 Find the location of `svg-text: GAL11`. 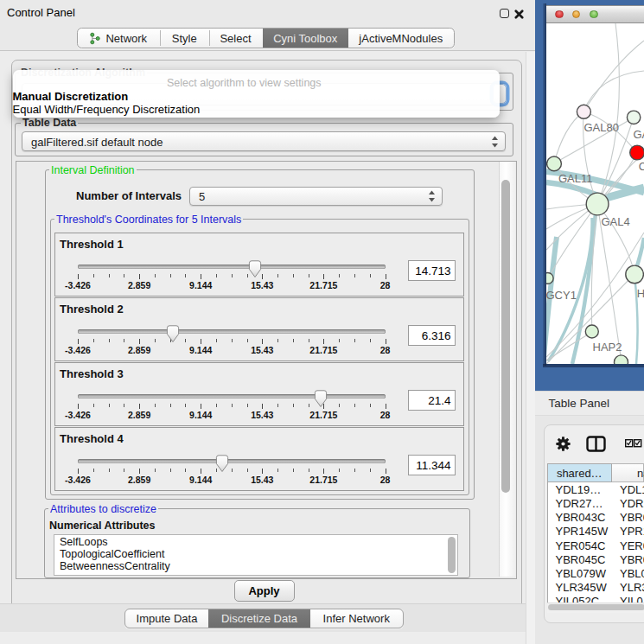

svg-text: GAL11 is located at coordinates (576, 178).